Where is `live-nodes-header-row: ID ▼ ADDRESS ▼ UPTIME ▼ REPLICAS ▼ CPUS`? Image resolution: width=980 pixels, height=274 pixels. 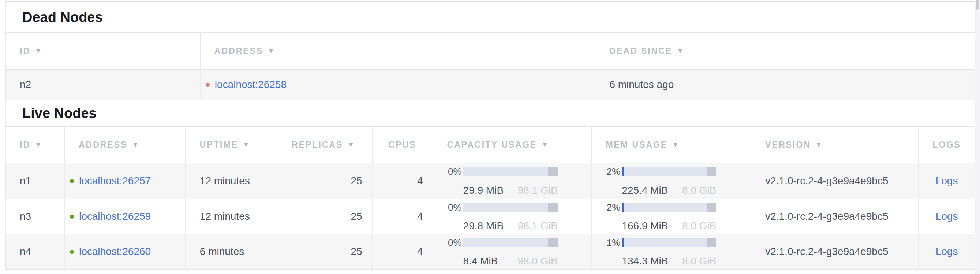 live-nodes-header-row: ID ▼ ADDRESS ▼ UPTIME ▼ REPLICAS ▼ CPUS is located at coordinates (490, 145).